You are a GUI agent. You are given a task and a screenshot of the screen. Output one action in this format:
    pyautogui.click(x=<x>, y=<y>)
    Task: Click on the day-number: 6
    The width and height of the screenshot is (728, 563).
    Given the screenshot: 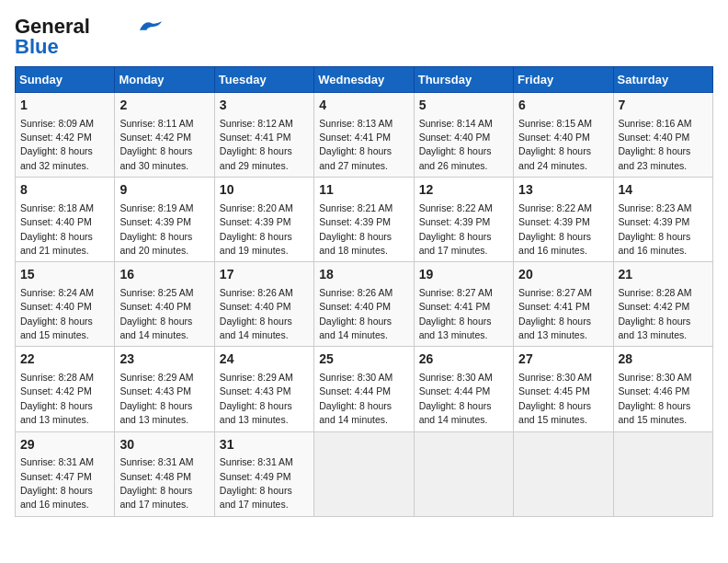 What is the action you would take?
    pyautogui.click(x=563, y=106)
    